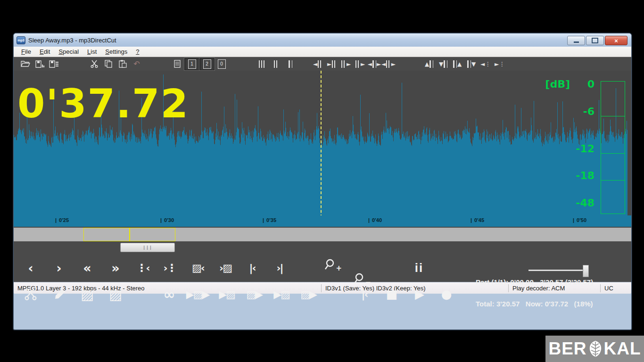  I want to click on menu-edit-rest: dit, so click(47, 52).